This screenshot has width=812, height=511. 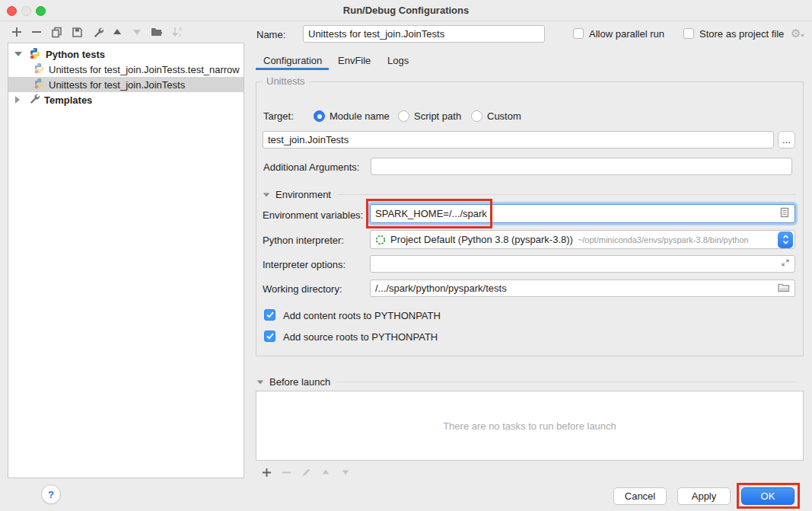 I want to click on before-launch-move-down-button, so click(x=345, y=472).